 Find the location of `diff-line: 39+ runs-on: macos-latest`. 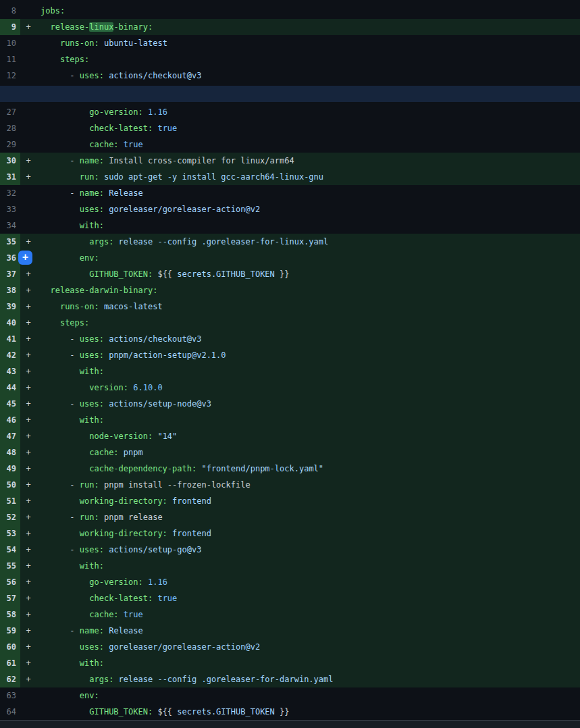

diff-line: 39+ runs-on: macos-latest is located at coordinates (290, 307).